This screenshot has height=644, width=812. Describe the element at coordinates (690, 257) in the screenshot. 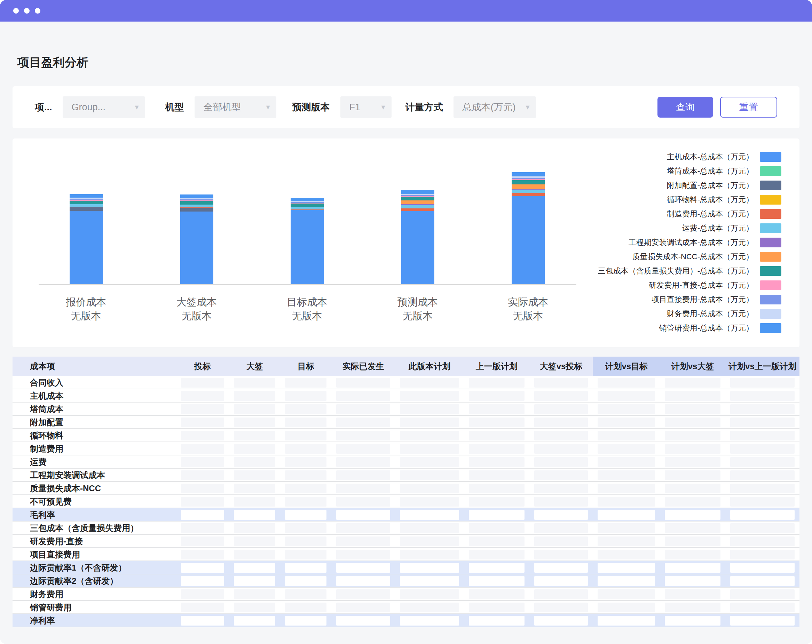

I see `legend-item: 质量损失成本-NCC-总成本（万元）` at that location.